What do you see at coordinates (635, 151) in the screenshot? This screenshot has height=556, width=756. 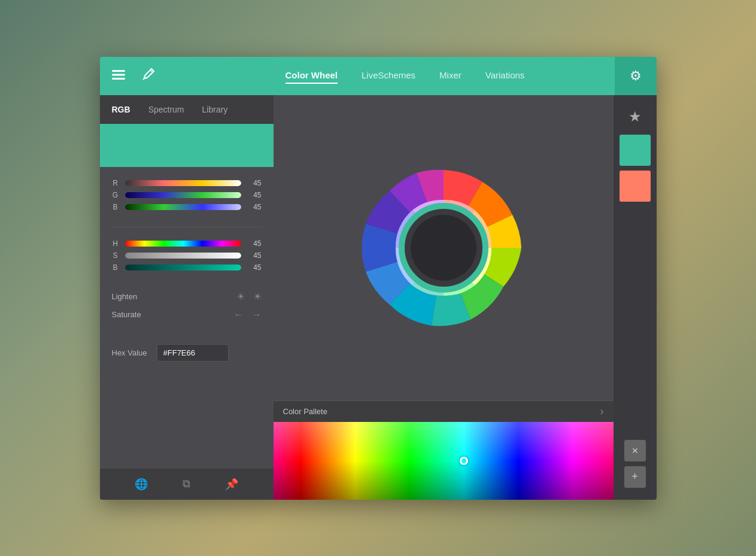 I see `right-top: ★` at bounding box center [635, 151].